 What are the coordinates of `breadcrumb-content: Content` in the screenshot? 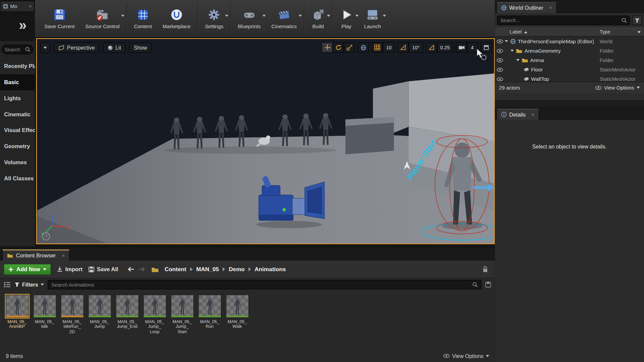 It's located at (176, 269).